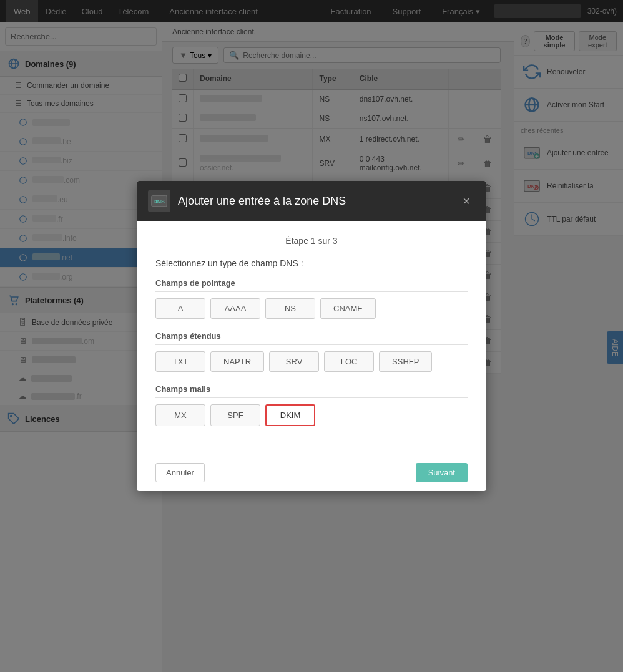 This screenshot has width=623, height=672. I want to click on mail-fields-buttons: MX SPF DKIM, so click(312, 416).